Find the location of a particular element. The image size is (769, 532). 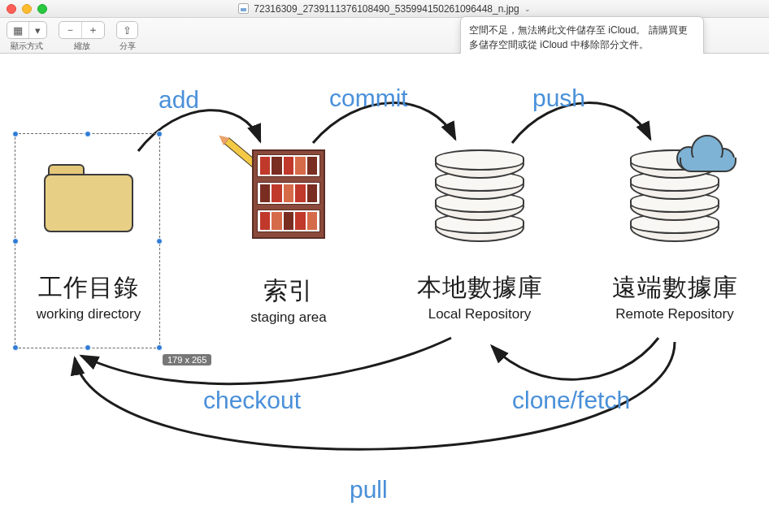

loc-title-en: Local Repository is located at coordinates (480, 314).